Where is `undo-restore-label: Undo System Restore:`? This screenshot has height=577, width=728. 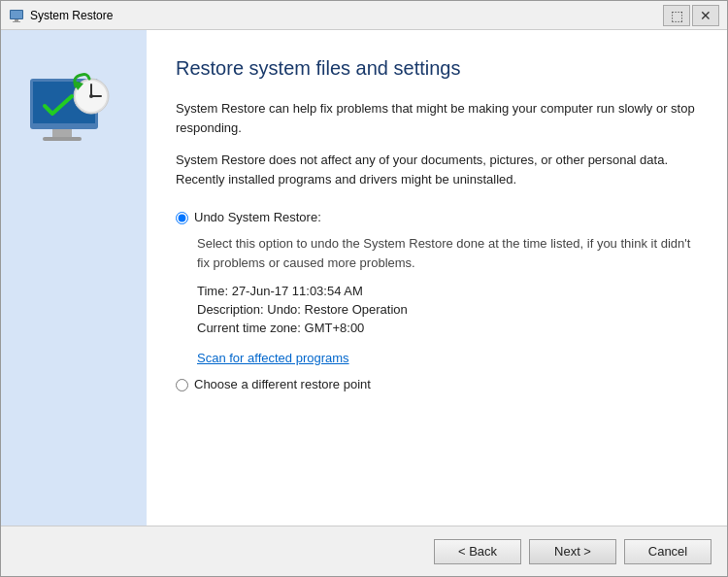
undo-restore-label: Undo System Restore: is located at coordinates (258, 218).